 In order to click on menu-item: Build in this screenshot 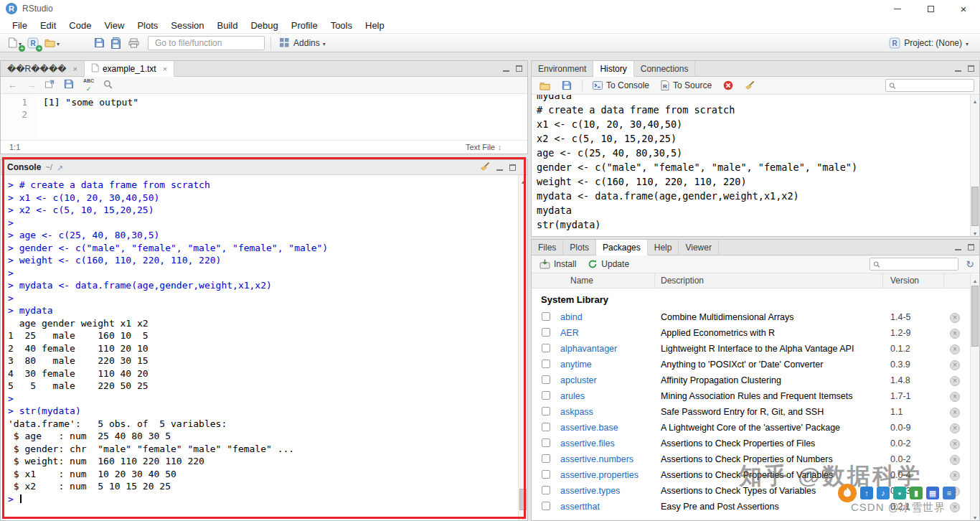, I will do `click(228, 26)`.